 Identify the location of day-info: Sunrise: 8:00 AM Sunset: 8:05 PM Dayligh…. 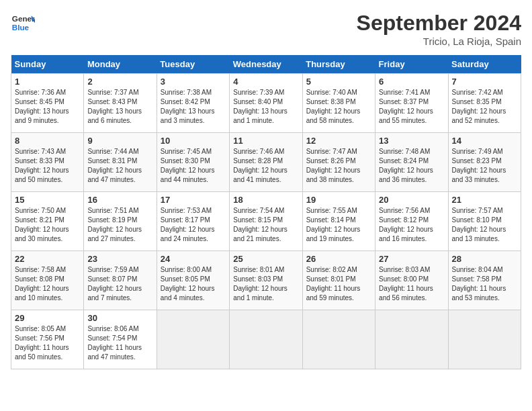
(193, 284).